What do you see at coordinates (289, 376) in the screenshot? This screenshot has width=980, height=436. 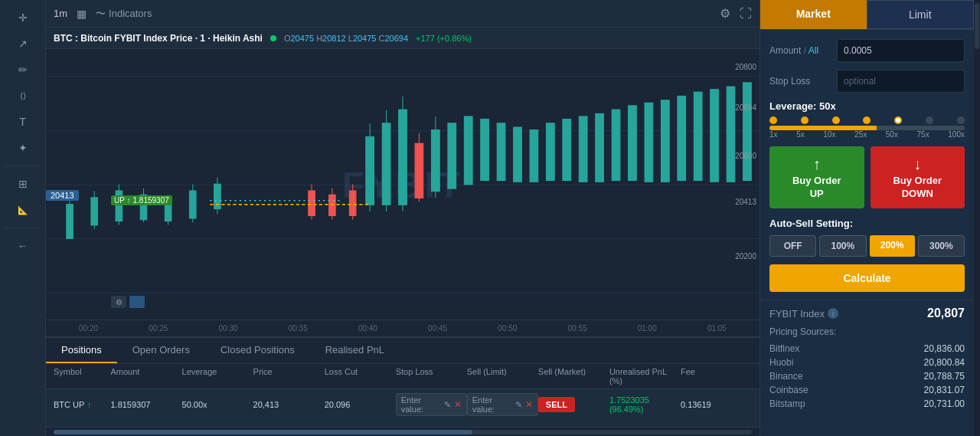 I see `th-price: Price` at bounding box center [289, 376].